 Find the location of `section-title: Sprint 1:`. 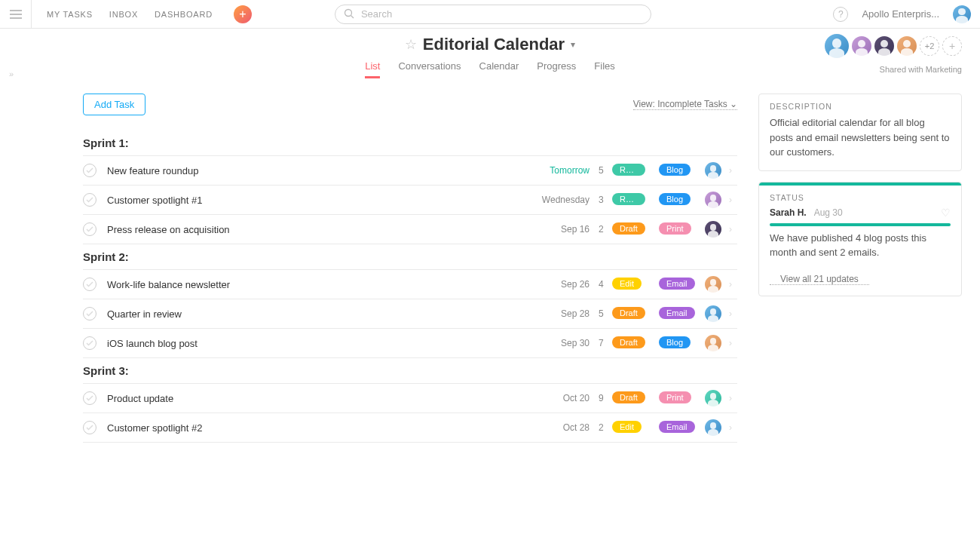

section-title: Sprint 1: is located at coordinates (410, 143).